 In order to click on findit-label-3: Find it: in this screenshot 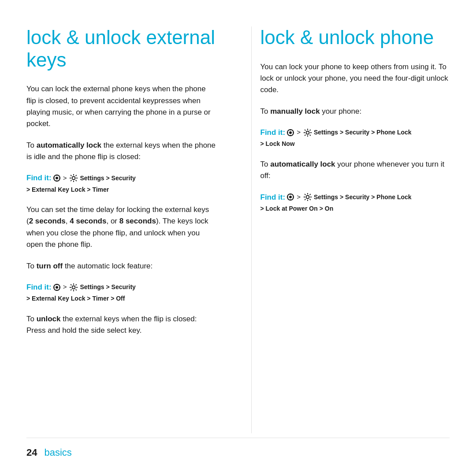, I will do `click(273, 133)`.